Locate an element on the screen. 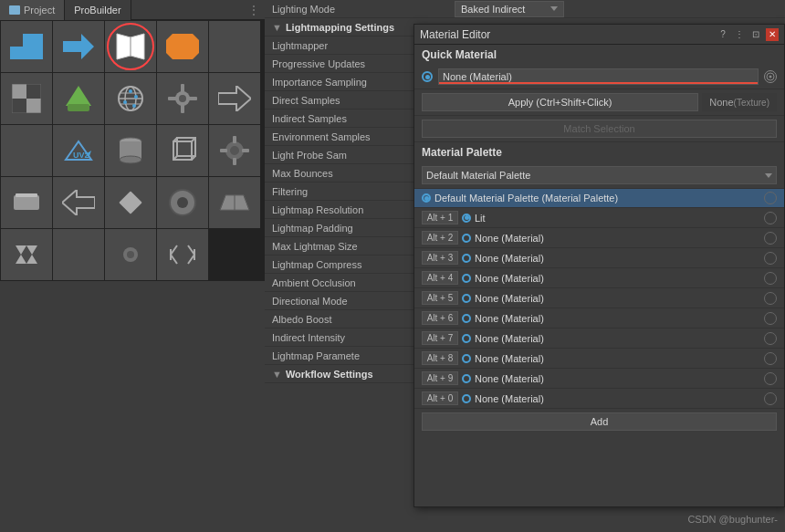  toolbar-cell-cube-wire is located at coordinates (183, 151).